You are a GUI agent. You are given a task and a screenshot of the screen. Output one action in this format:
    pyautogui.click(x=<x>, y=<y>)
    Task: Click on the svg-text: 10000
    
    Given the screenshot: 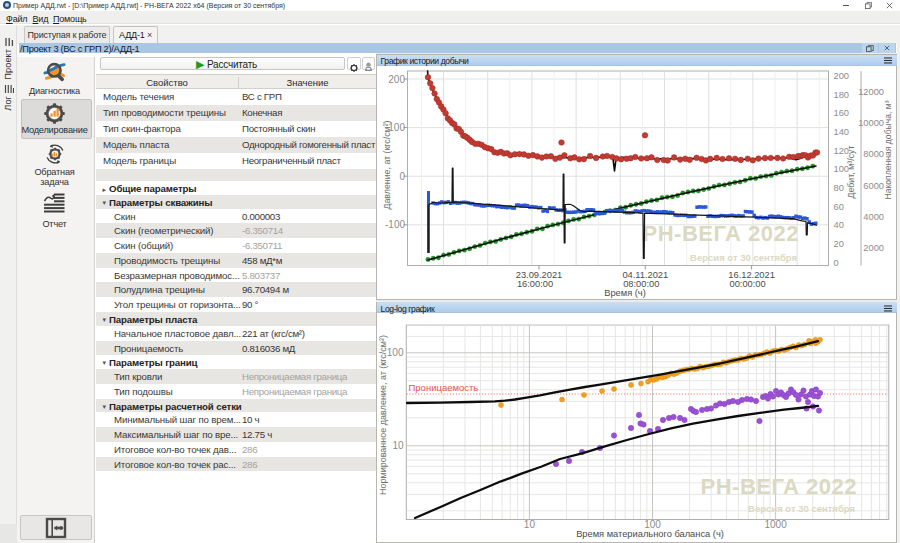 What is the action you would take?
    pyautogui.click(x=871, y=123)
    